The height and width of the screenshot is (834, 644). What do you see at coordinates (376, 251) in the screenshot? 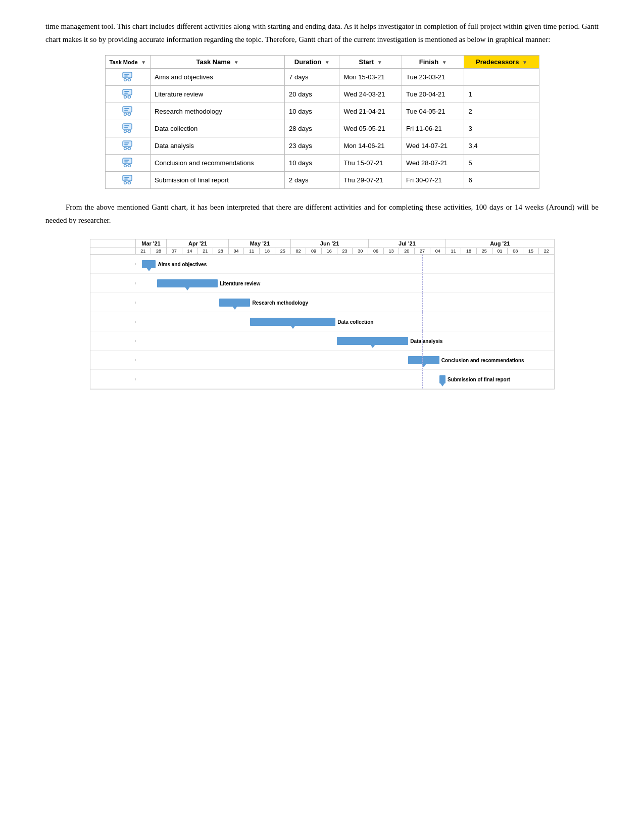
I see `gantt-week-label: 06` at bounding box center [376, 251].